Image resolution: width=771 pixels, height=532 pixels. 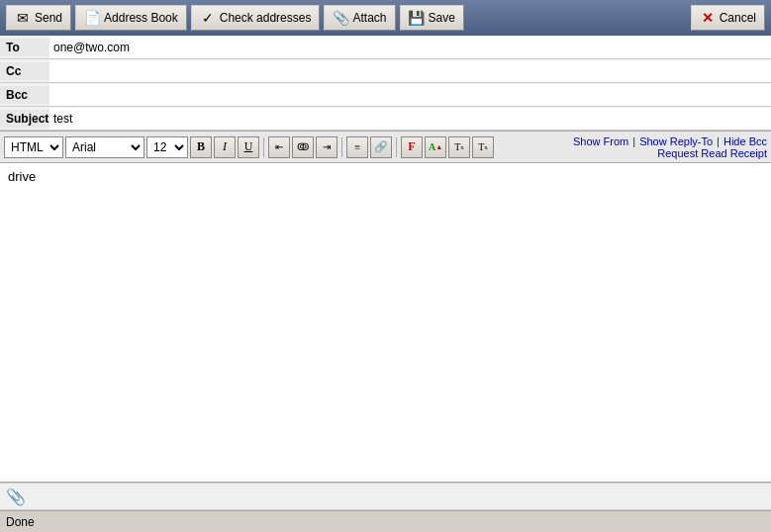 What do you see at coordinates (23, 18) in the screenshot?
I see `send-icon: ✉` at bounding box center [23, 18].